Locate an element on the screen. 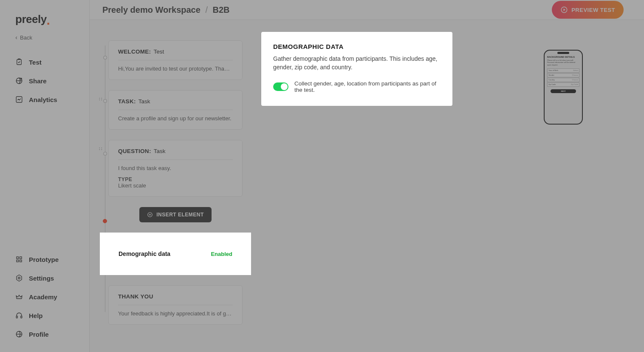  demo-name: Demographic data is located at coordinates (144, 254).